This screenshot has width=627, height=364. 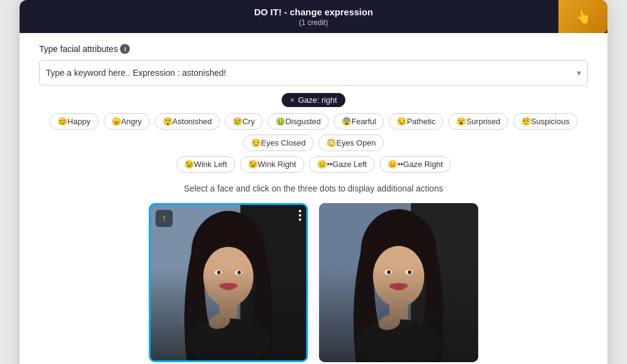 What do you see at coordinates (351, 143) in the screenshot?
I see `chip-eyes-open: 😳Eyes Open` at bounding box center [351, 143].